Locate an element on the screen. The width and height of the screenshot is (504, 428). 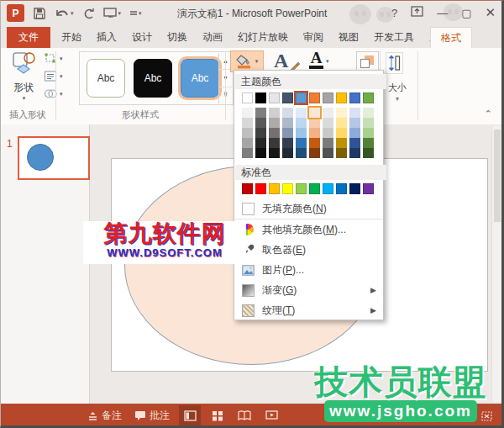
ribbon-tab: 开发工具 is located at coordinates (394, 37).